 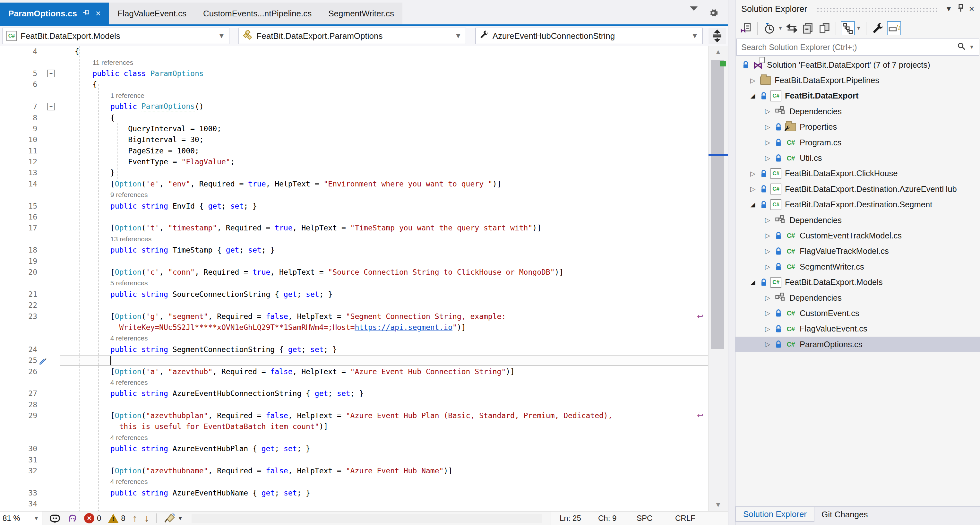 I want to click on scrollbar-thumb, so click(x=718, y=205).